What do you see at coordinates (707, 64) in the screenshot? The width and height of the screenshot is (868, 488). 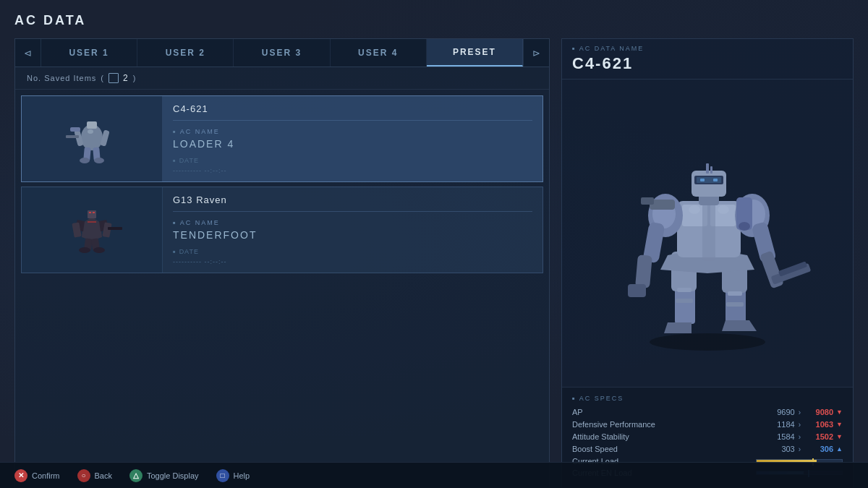 I see `ac-name-display: C4-621` at bounding box center [707, 64].